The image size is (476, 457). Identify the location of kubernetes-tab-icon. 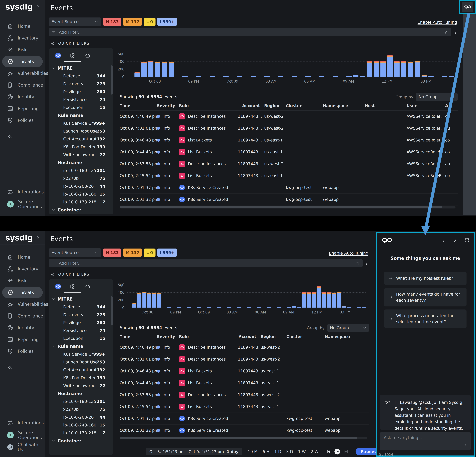
(58, 56).